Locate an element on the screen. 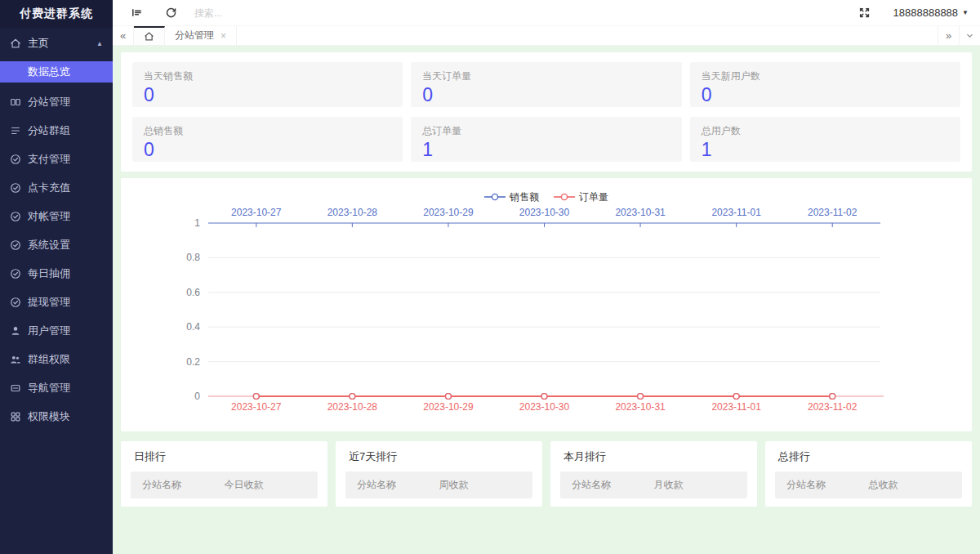 This screenshot has width=980, height=554. sidebar-item-label: 数据总览 is located at coordinates (49, 72).